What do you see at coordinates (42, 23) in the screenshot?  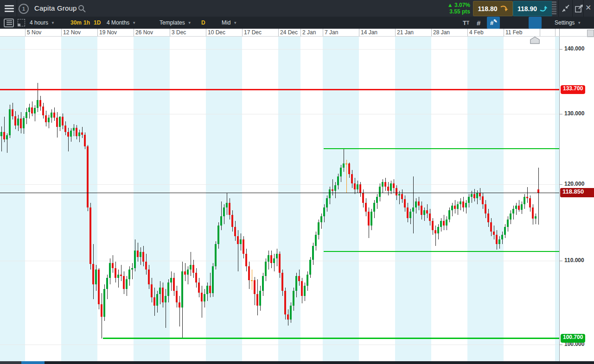 I see `period-dropdown: 4 hours▼` at bounding box center [42, 23].